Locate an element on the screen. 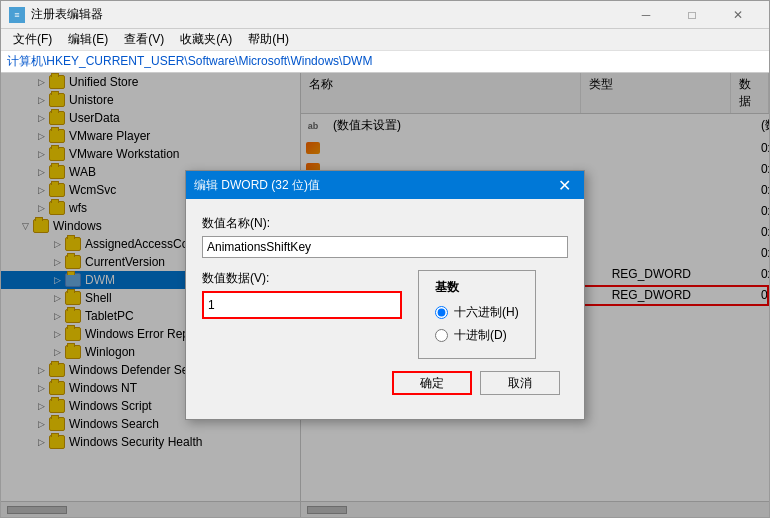 The image size is (770, 518). dec-radio-input is located at coordinates (442, 336).